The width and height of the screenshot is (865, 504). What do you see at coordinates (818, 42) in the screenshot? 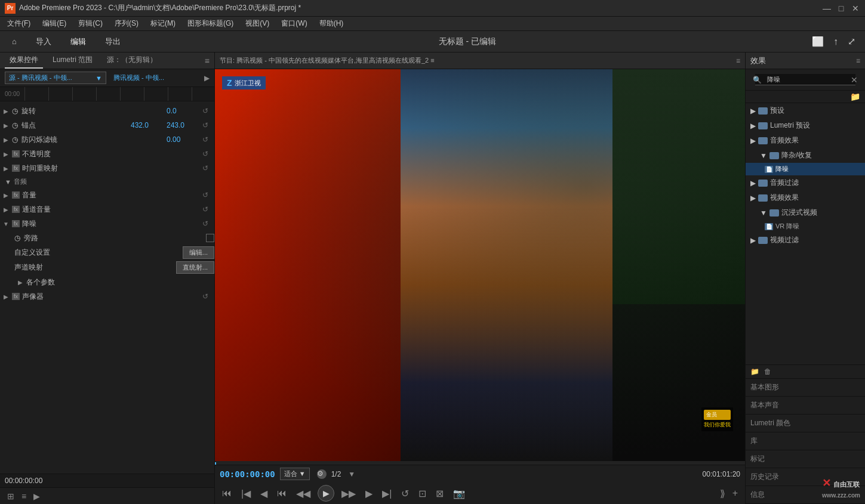
I see `settings-icon: ⬜` at bounding box center [818, 42].